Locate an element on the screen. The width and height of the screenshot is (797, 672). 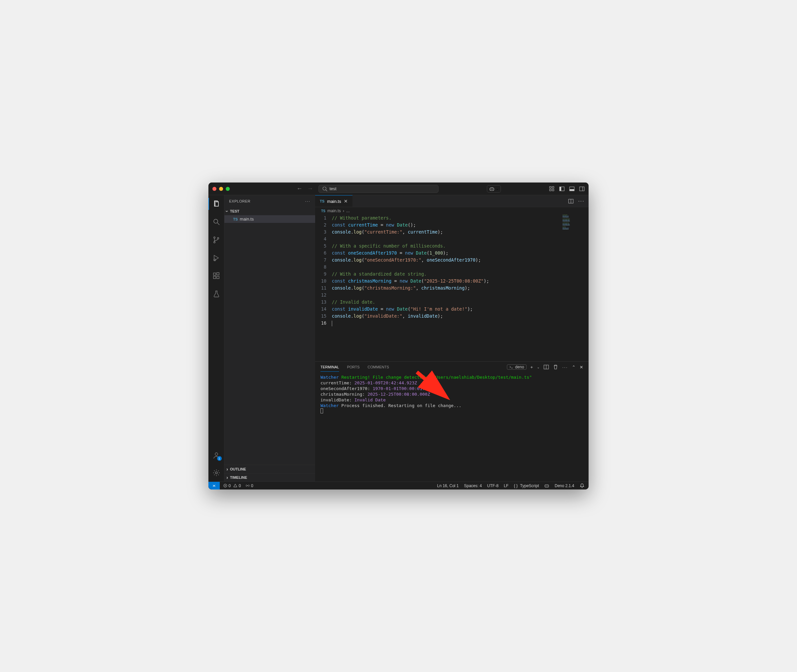
titlebar: ← → test ⌄ is located at coordinates (398, 189).